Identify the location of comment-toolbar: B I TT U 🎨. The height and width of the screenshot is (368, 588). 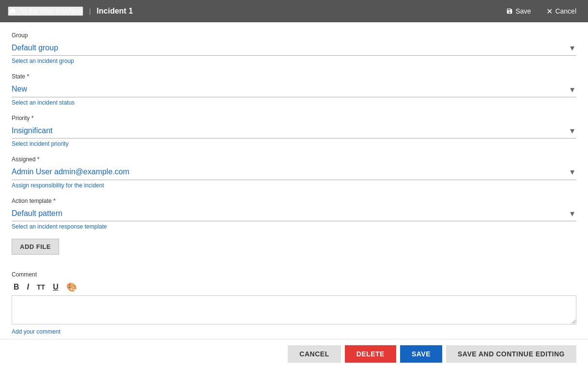
(294, 287).